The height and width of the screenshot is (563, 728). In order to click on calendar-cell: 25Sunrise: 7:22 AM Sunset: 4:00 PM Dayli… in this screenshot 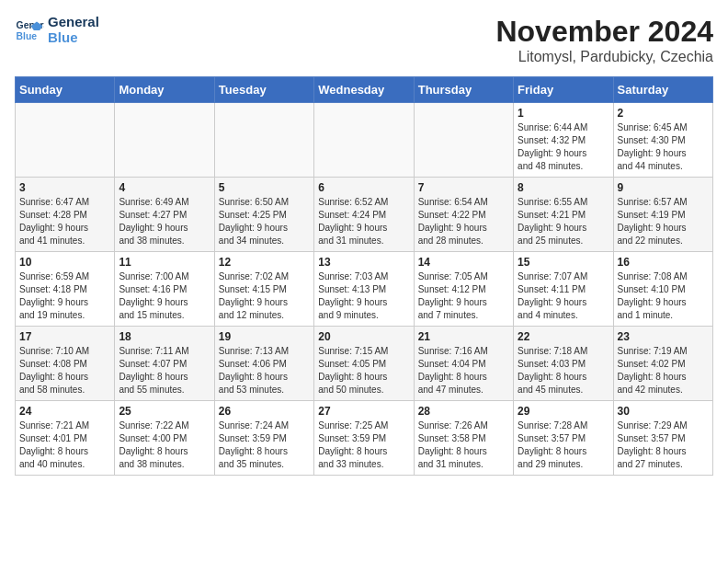, I will do `click(165, 438)`.